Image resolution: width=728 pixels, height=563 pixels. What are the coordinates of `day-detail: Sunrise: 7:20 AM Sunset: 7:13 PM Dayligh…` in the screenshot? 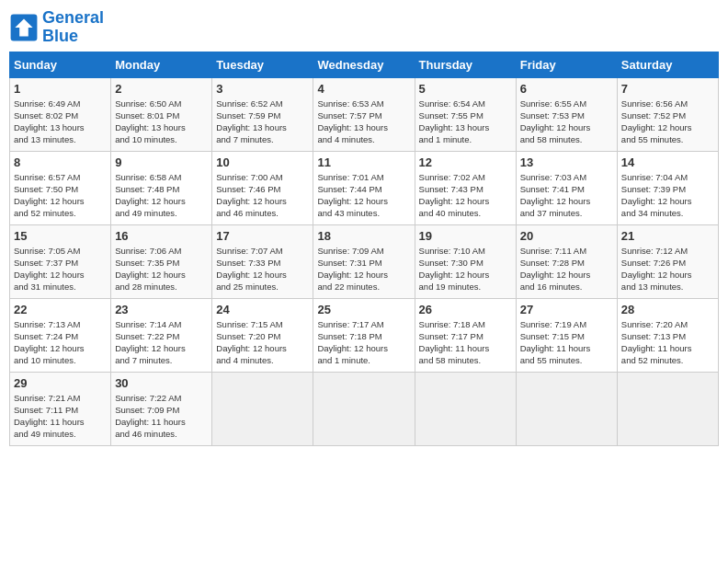 It's located at (667, 342).